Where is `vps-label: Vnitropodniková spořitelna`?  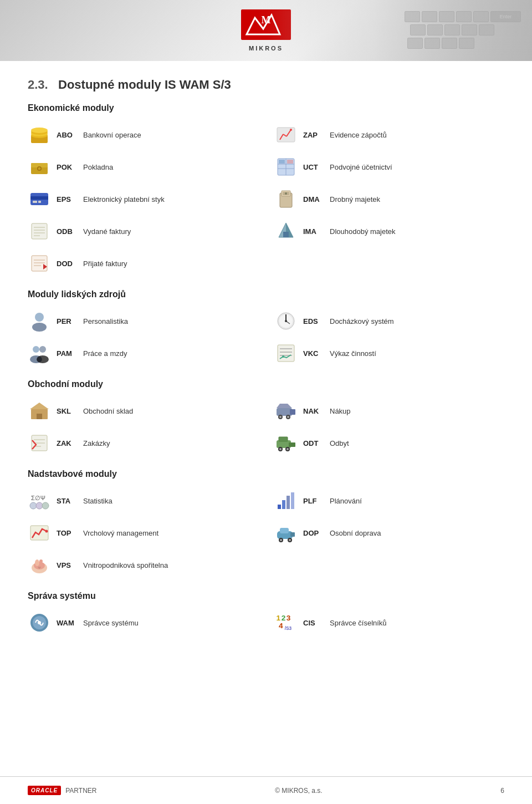 vps-label: Vnitropodniková spořitelna is located at coordinates (125, 566).